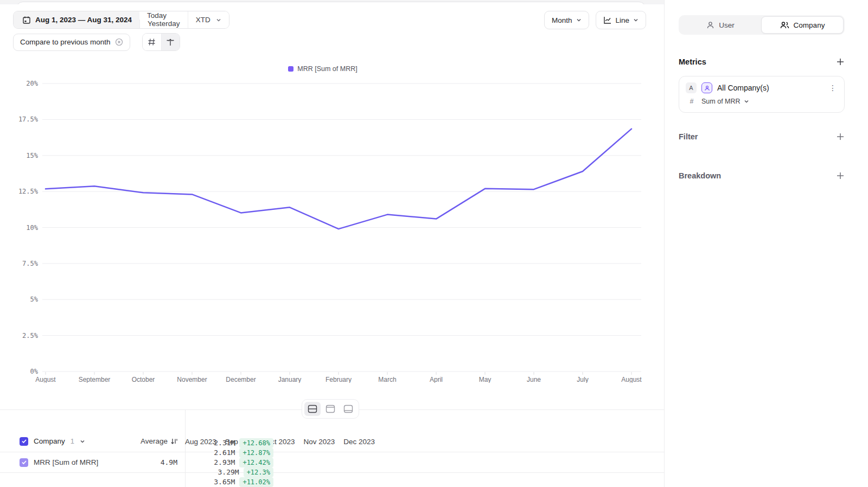  Describe the element at coordinates (169, 462) in the screenshot. I see `average-value: 4.9M` at that location.